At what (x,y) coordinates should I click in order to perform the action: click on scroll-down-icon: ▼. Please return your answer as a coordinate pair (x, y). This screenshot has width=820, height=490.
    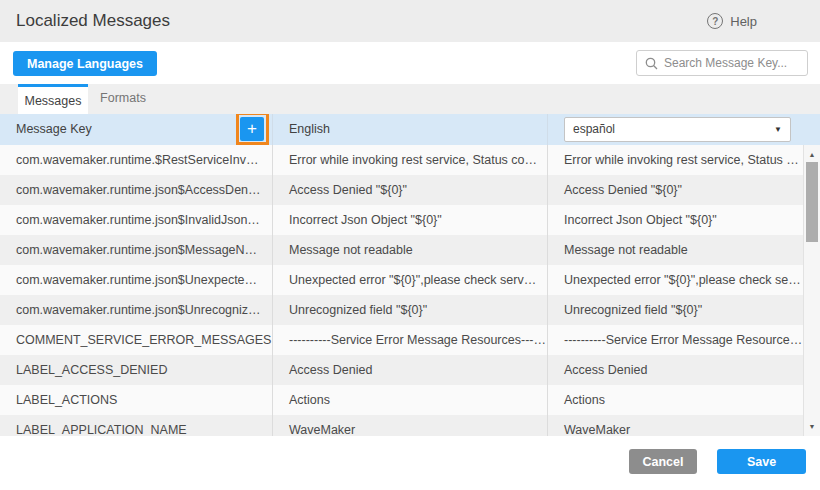
    Looking at the image, I should click on (812, 426).